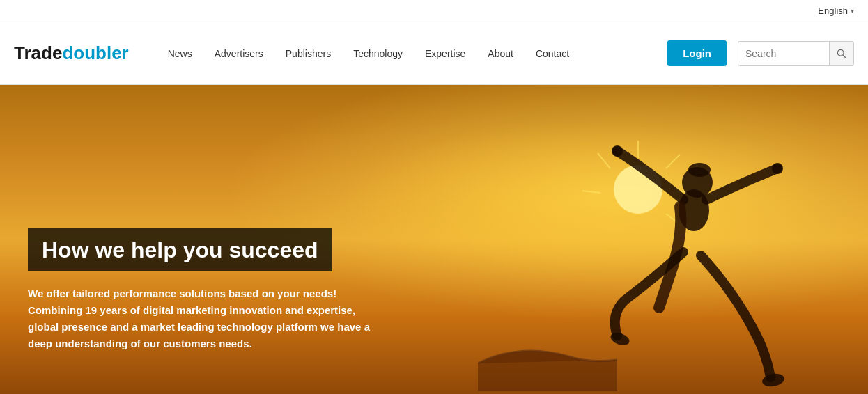 This screenshot has height=394, width=868. Describe the element at coordinates (180, 54) in the screenshot. I see `nav-item-news: News` at that location.